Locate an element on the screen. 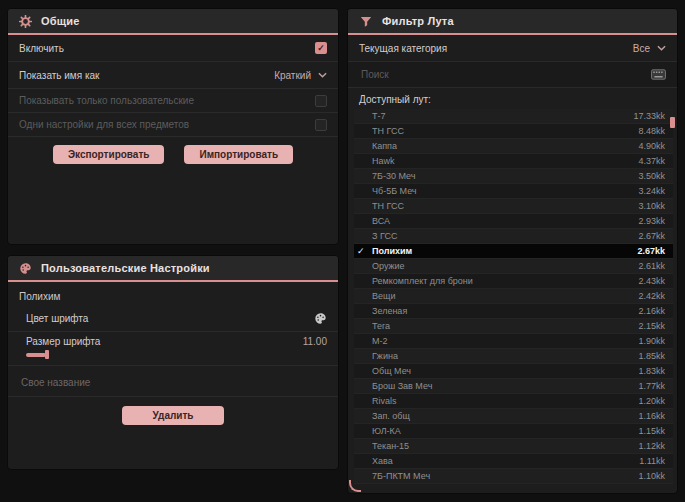 Image resolution: width=685 pixels, height=502 pixels. loot-item-name: ВСА is located at coordinates (505, 221).